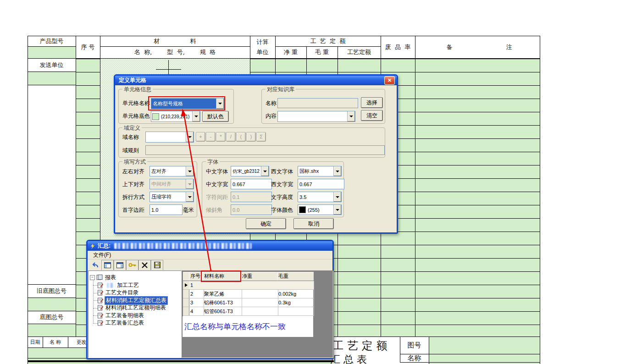 The image size is (620, 364). I want to click on annotation-box: 汇总名称与单元格名称不一致, so click(248, 326).